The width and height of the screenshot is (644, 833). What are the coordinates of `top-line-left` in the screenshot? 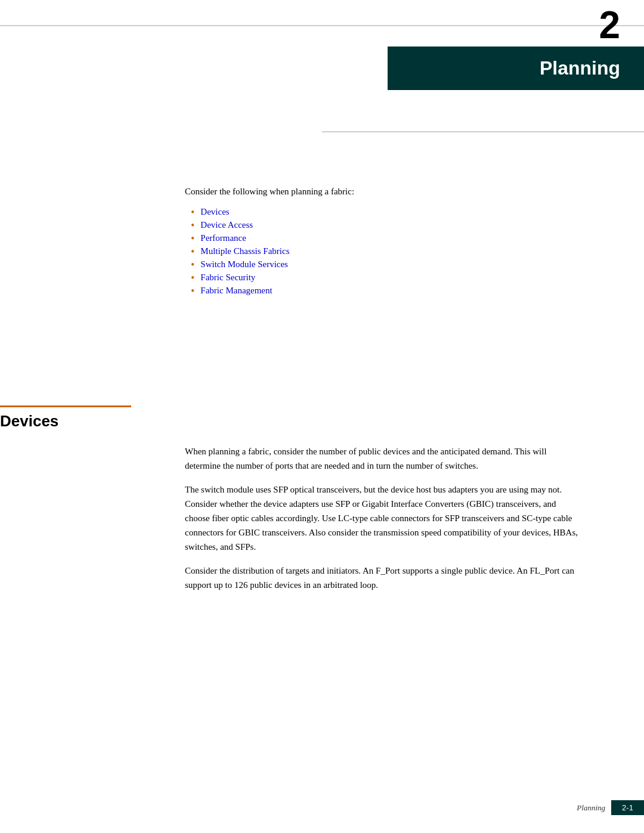 It's located at (161, 26).